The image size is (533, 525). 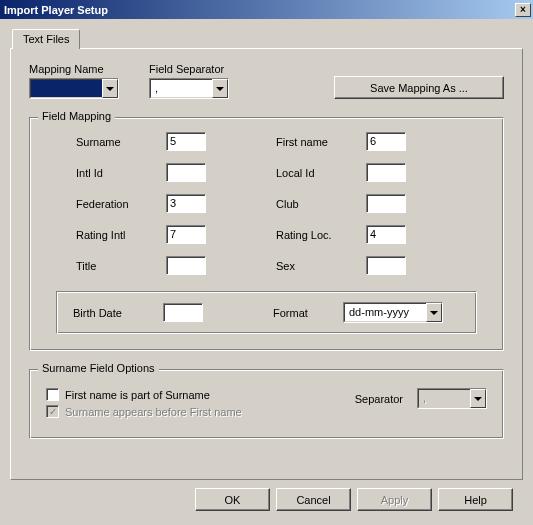 I want to click on intl-id-label: Intl Id, so click(x=121, y=173).